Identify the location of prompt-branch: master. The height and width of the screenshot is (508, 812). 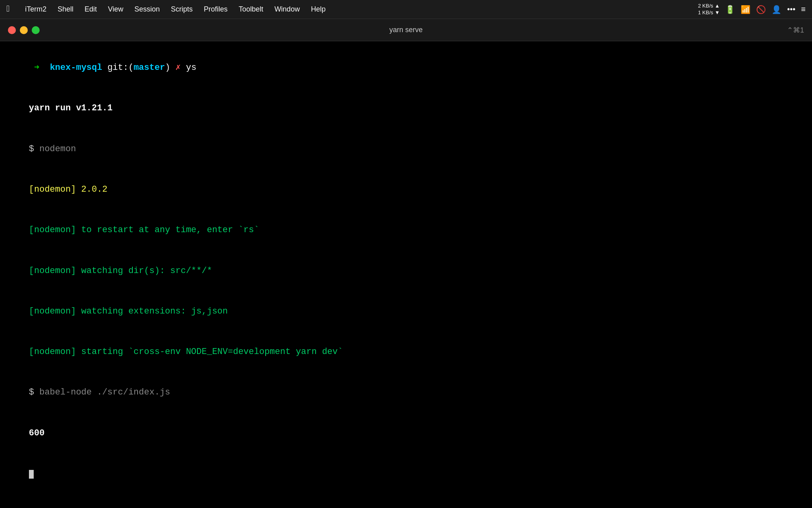
(149, 67).